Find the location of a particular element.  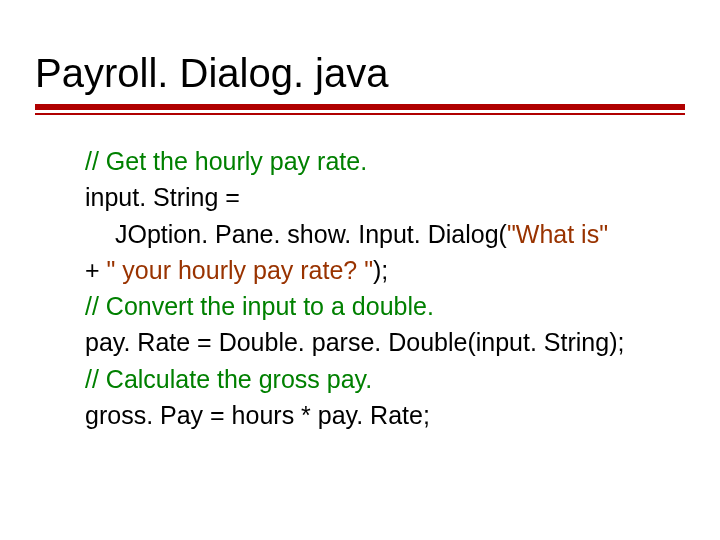

code-line: gross. Pay = hours * pay. Rate; is located at coordinates (258, 415).